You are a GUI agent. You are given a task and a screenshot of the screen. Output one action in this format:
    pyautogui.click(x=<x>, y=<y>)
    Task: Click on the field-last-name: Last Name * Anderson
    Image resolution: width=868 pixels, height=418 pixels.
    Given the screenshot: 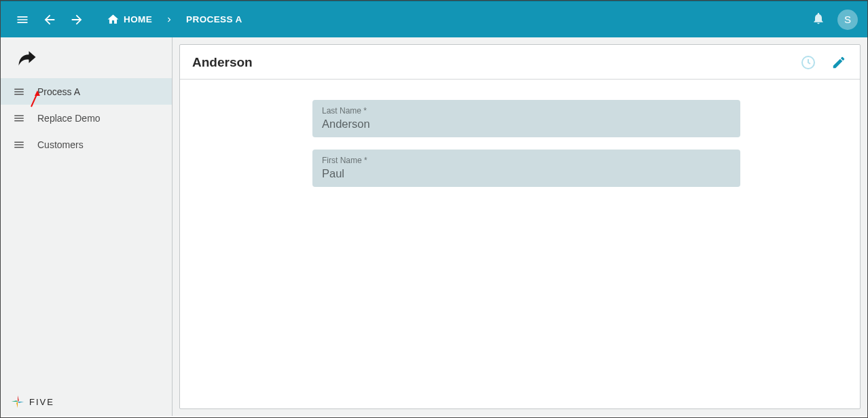 What is the action you would take?
    pyautogui.click(x=526, y=118)
    